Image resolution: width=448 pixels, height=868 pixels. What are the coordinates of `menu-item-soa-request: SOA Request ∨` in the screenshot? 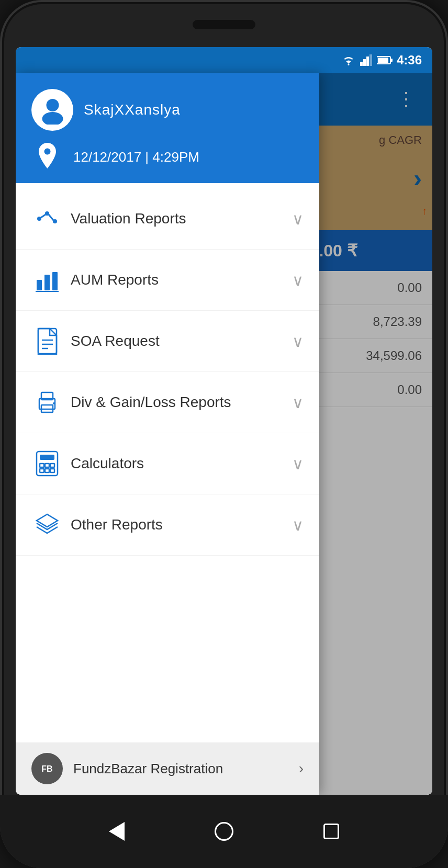 It's located at (167, 341).